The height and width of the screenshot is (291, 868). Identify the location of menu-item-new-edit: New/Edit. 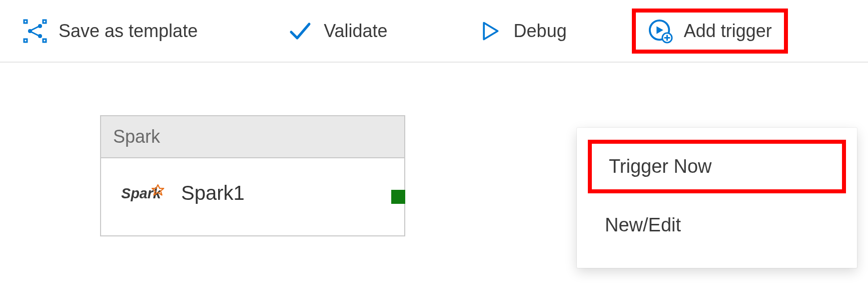
(717, 225).